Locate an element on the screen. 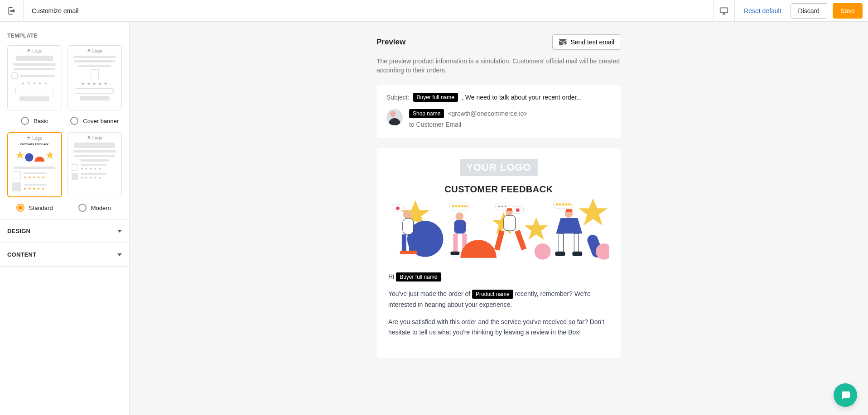 This screenshot has width=868, height=415. page-title: Customize email is located at coordinates (55, 11).